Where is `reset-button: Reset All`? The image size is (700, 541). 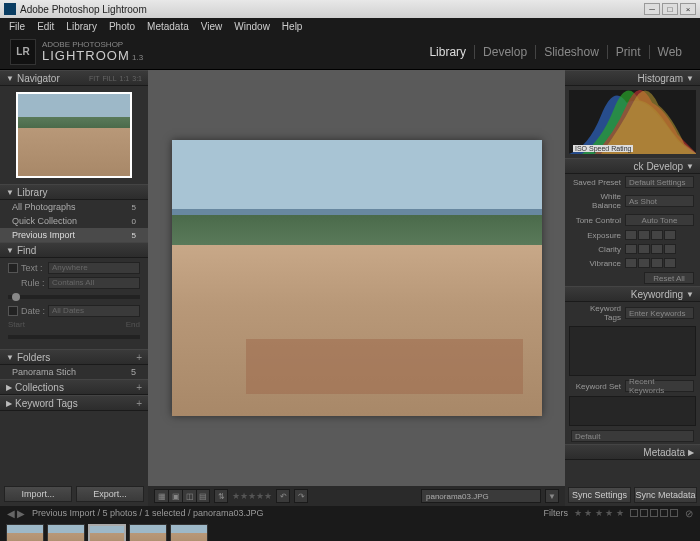
reset-button: Reset All is located at coordinates (669, 278).